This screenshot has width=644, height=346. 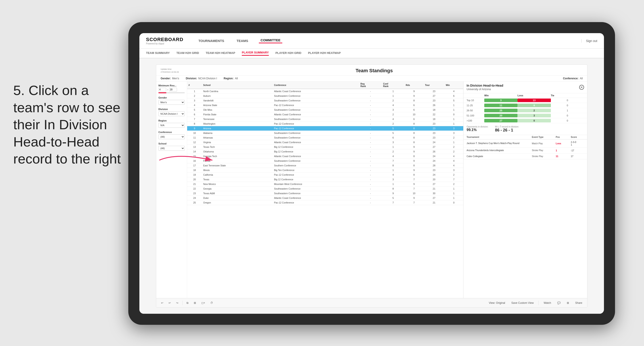 What do you see at coordinates (325, 105) in the screenshot?
I see `table-row: 4 Arizona State Pac-12 Conference - 4 6 …` at bounding box center [325, 105].